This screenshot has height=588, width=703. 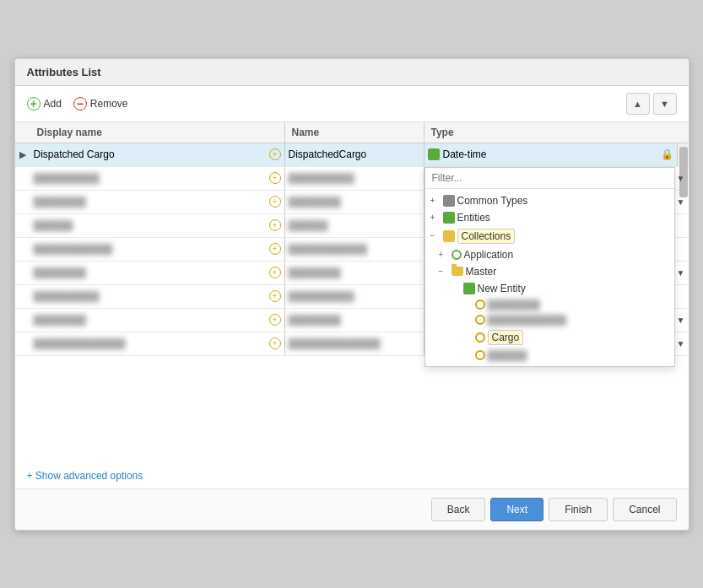 What do you see at coordinates (354, 132) in the screenshot?
I see `col-header-name: Name` at bounding box center [354, 132].